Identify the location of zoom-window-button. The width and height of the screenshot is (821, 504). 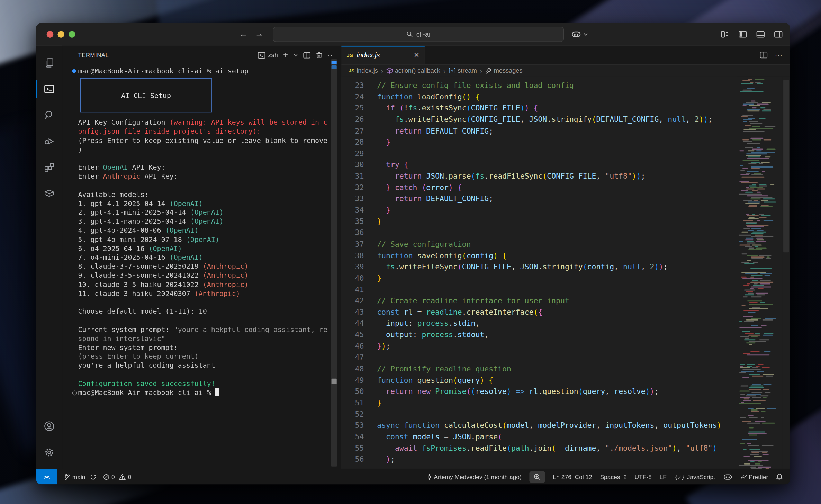
(72, 34).